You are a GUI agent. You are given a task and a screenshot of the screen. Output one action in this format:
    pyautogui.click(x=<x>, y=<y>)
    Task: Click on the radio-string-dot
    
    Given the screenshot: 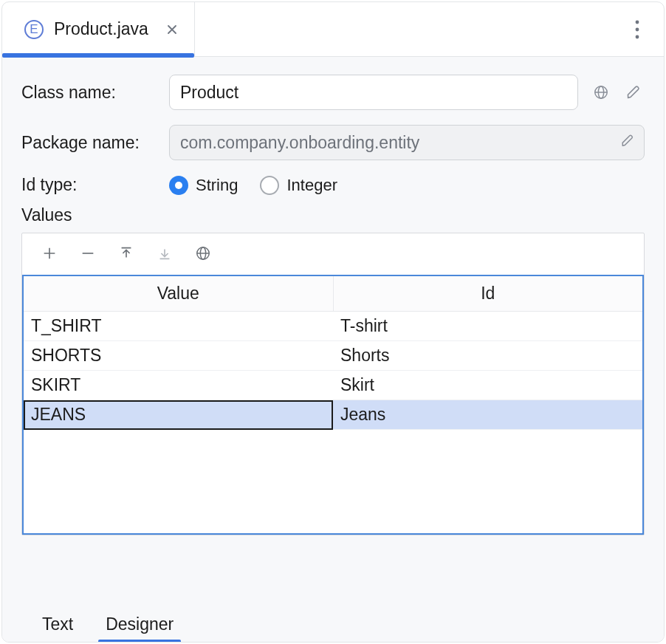 What is the action you would take?
    pyautogui.click(x=179, y=185)
    